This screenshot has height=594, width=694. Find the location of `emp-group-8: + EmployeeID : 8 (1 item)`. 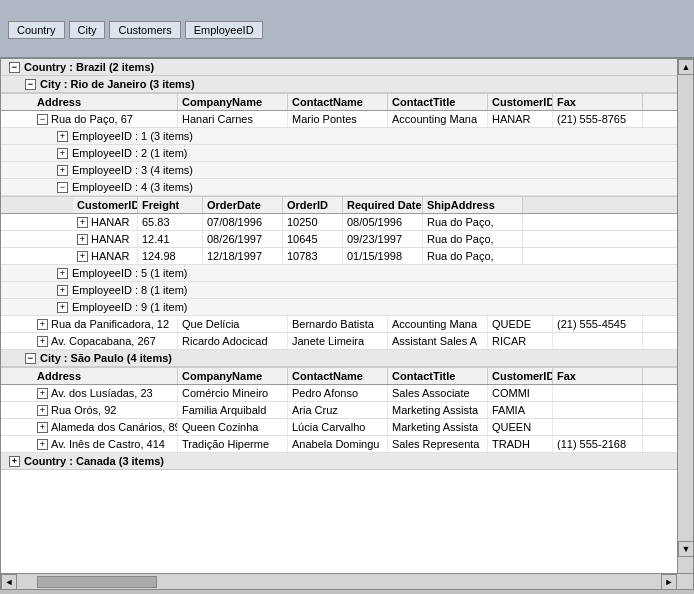

emp-group-8: + EmployeeID : 8 (1 item) is located at coordinates (347, 290).